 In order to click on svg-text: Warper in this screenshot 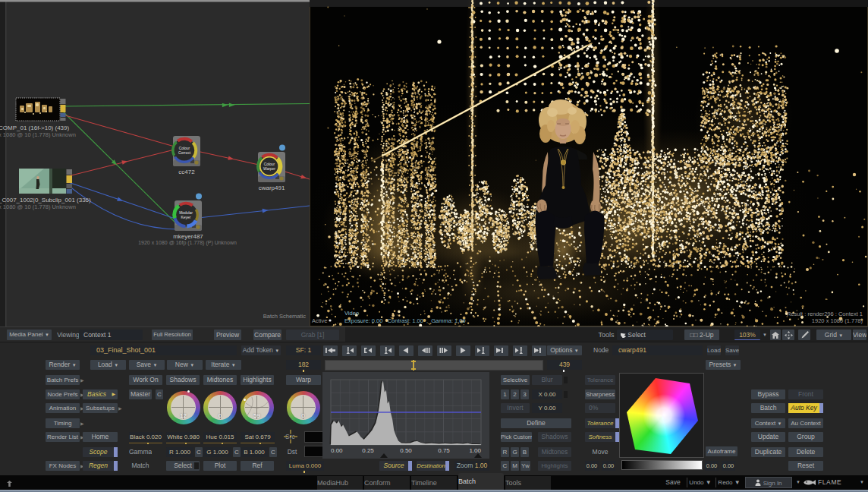, I will do `click(269, 169)`.